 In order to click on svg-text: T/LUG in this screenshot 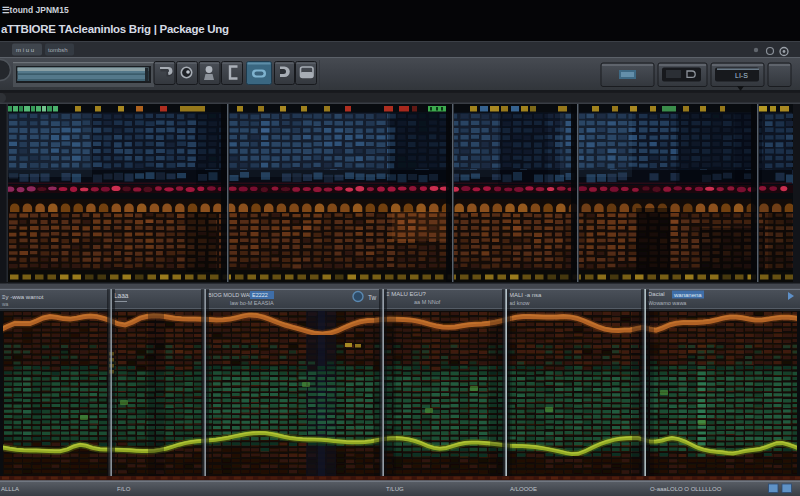, I will do `click(395, 489)`.